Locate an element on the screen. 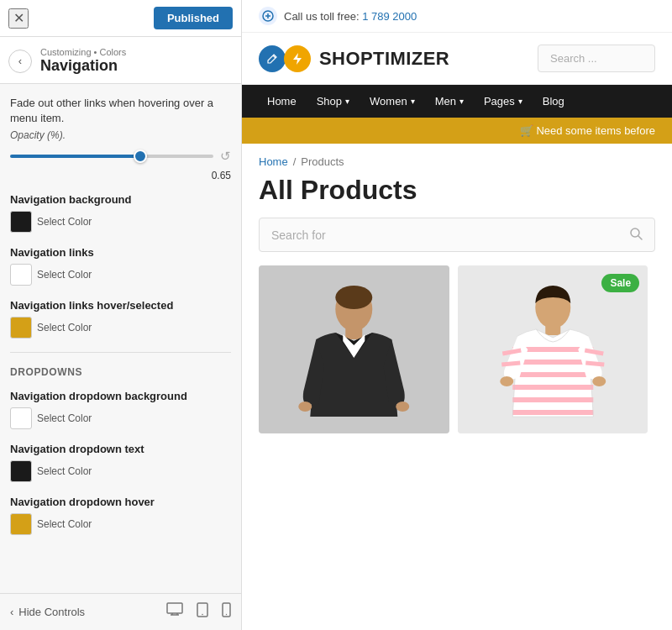 Image resolution: width=672 pixels, height=630 pixels. breadcrumb-title: Navigation is located at coordinates (83, 66).